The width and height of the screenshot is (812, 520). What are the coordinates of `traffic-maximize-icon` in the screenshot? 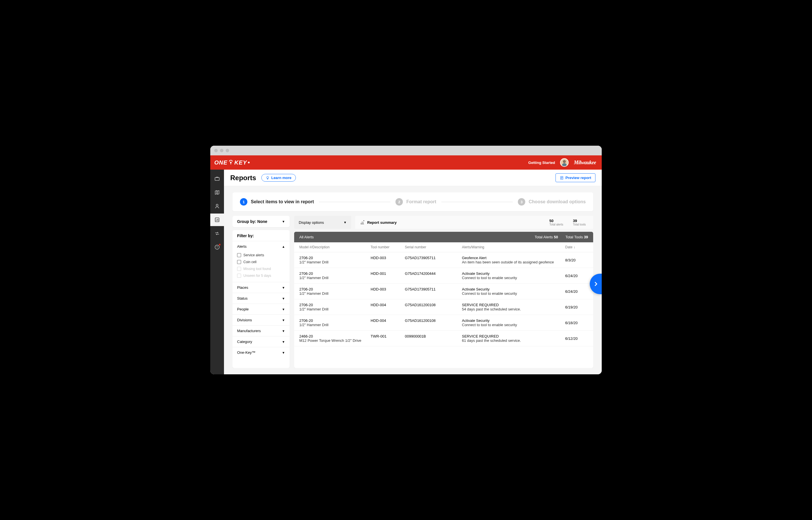 It's located at (227, 151).